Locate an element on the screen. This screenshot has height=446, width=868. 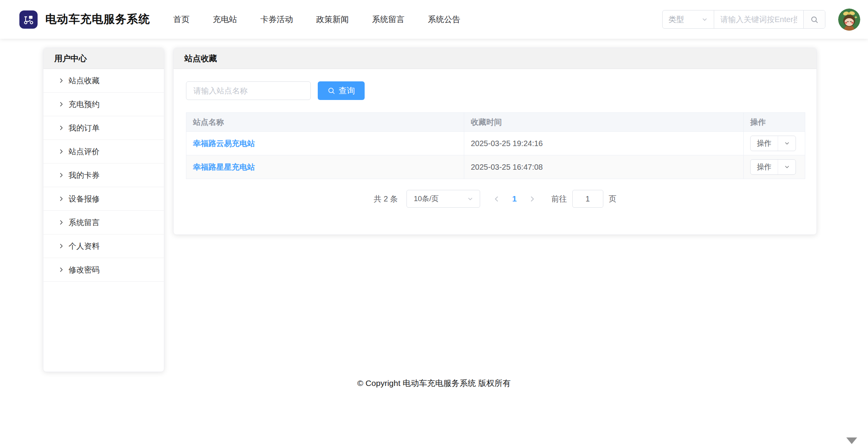
nav-item-messages: 系统留言 is located at coordinates (388, 19).